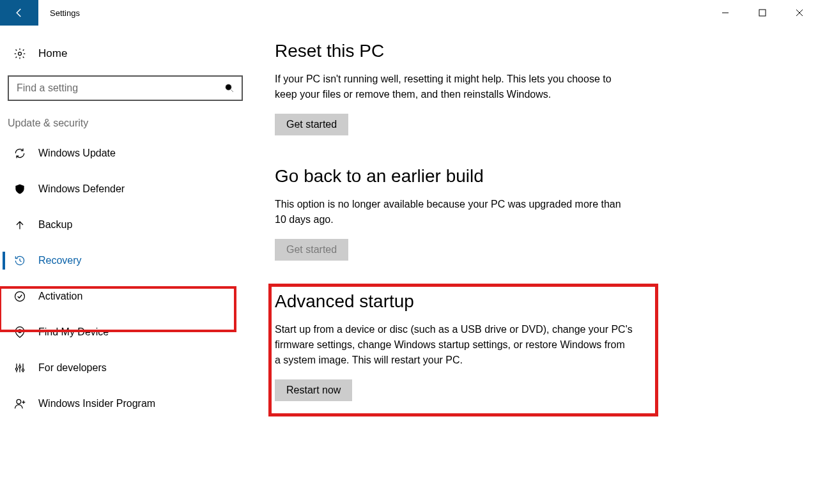  What do you see at coordinates (470, 88) in the screenshot?
I see `section-reset-pc: Reset this PC If your PC isn't running w…` at bounding box center [470, 88].